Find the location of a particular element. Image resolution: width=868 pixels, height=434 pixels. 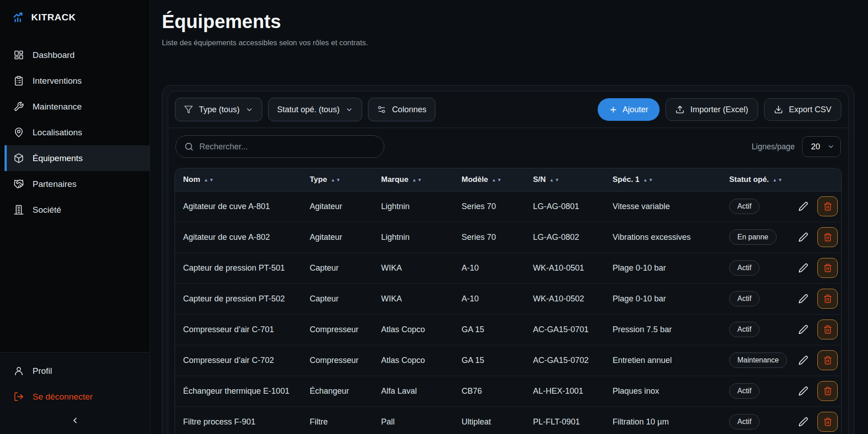

type-filter-button: Type (tous) is located at coordinates (219, 110).